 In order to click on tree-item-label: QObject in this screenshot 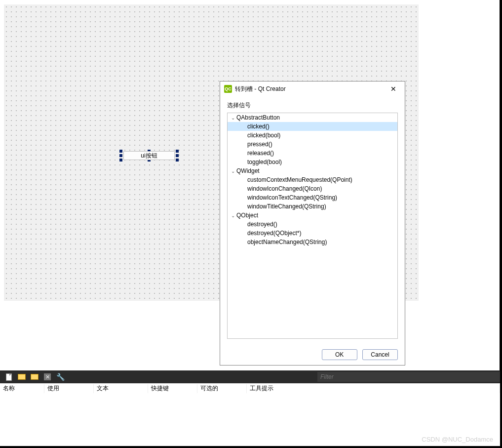, I will do `click(247, 215)`.